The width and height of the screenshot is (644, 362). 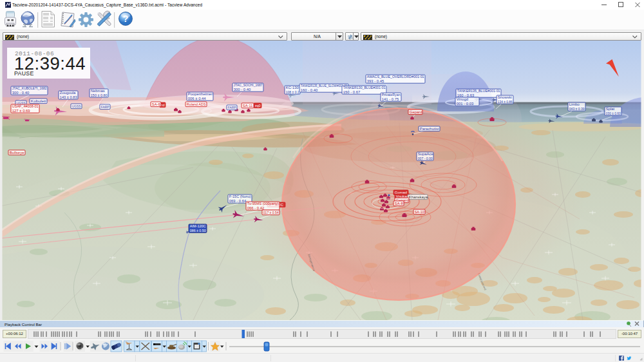 What do you see at coordinates (416, 112) in the screenshot?
I see `svg-text: Gepard` at bounding box center [416, 112].